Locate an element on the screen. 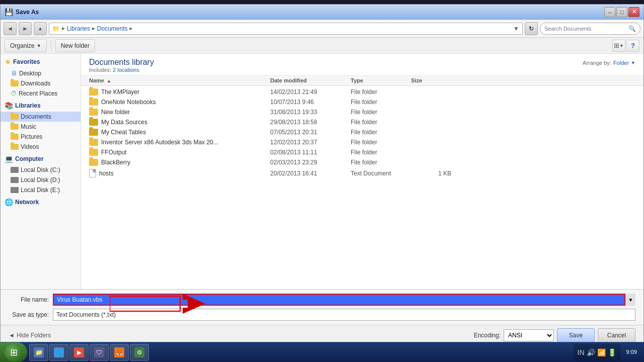 The width and height of the screenshot is (644, 362). sidebar-item-documents: Documents is located at coordinates (40, 117).